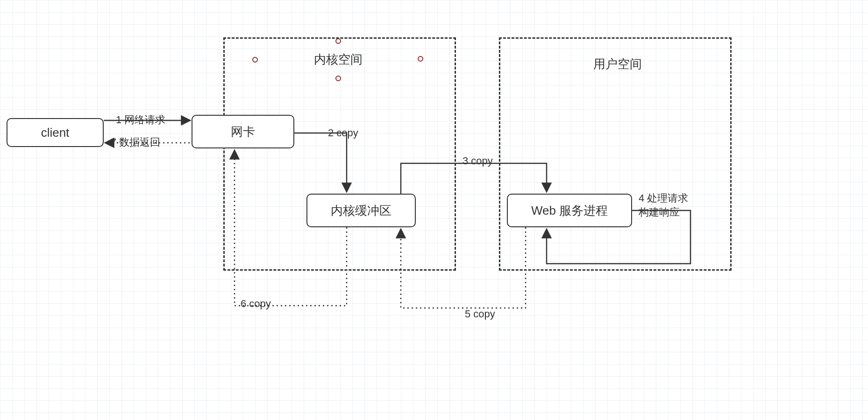 The height and width of the screenshot is (420, 868). I want to click on nic-label: 网卡, so click(243, 132).